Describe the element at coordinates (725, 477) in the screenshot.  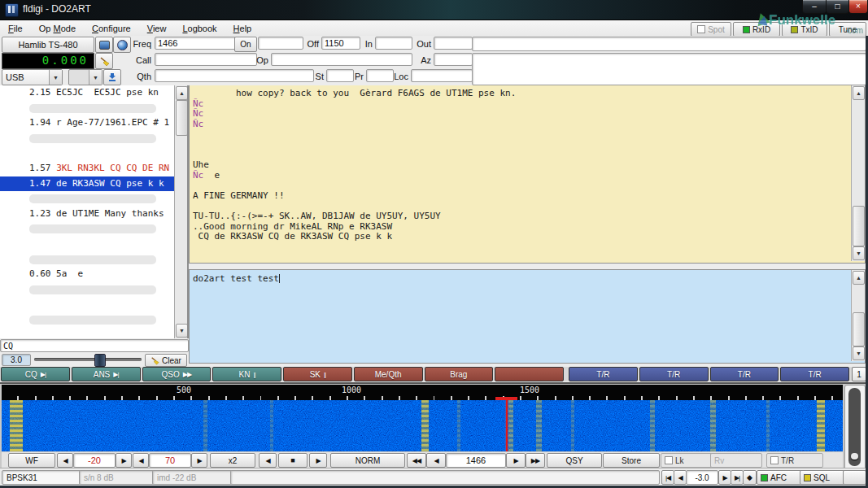
I see `seek-fwd-button: ▶` at that location.